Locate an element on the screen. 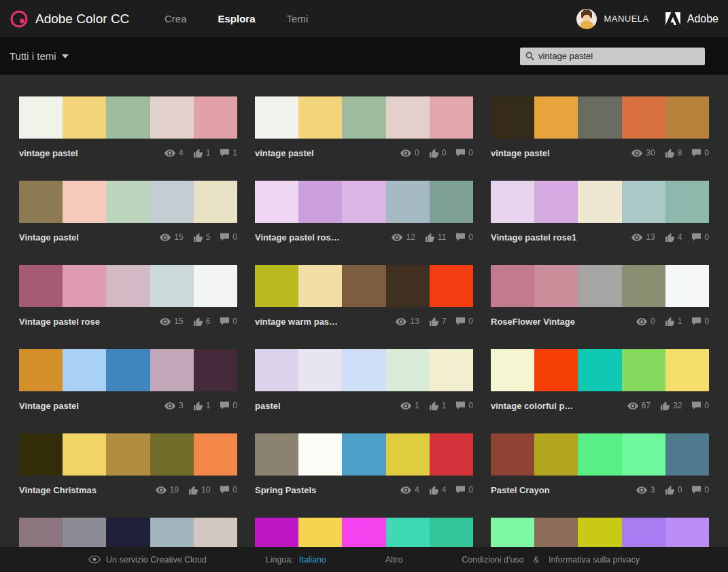 The image size is (728, 572). theme-name: Vintage pastel rose is located at coordinates (60, 322).